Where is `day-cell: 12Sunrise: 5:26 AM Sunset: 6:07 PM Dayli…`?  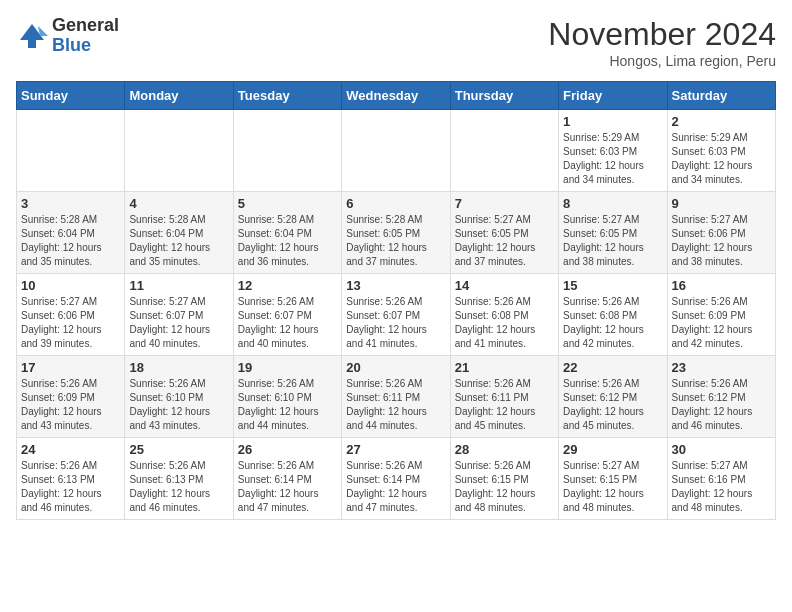 day-cell: 12Sunrise: 5:26 AM Sunset: 6:07 PM Dayli… is located at coordinates (287, 315).